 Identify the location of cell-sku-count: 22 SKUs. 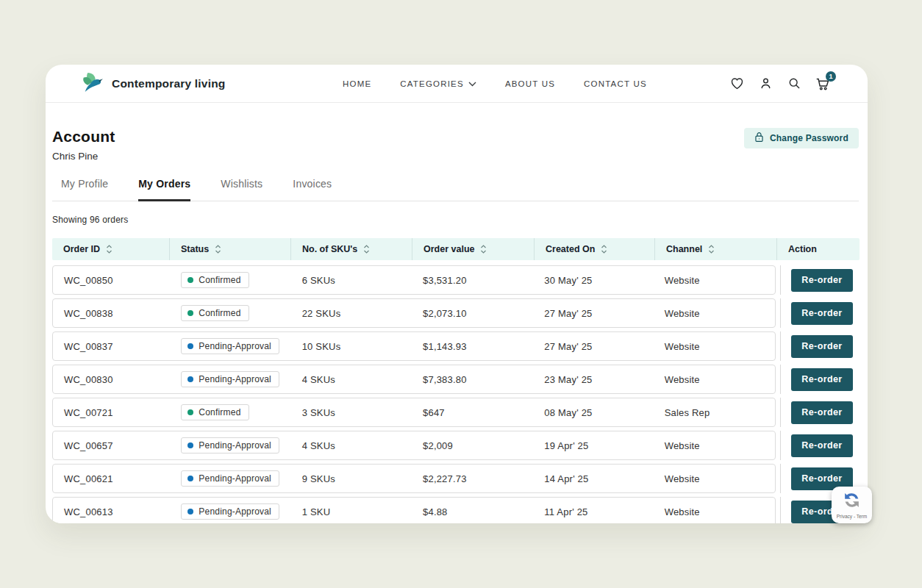
(351, 313).